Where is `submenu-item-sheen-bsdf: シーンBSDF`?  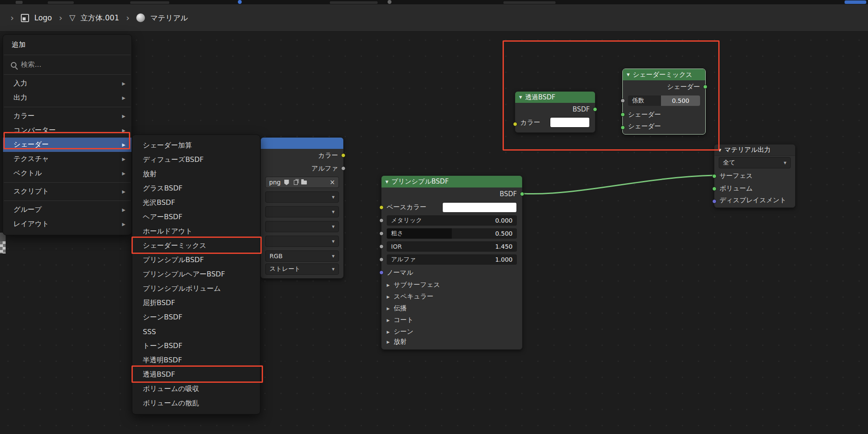 submenu-item-sheen-bsdf: シーンBSDF is located at coordinates (196, 318).